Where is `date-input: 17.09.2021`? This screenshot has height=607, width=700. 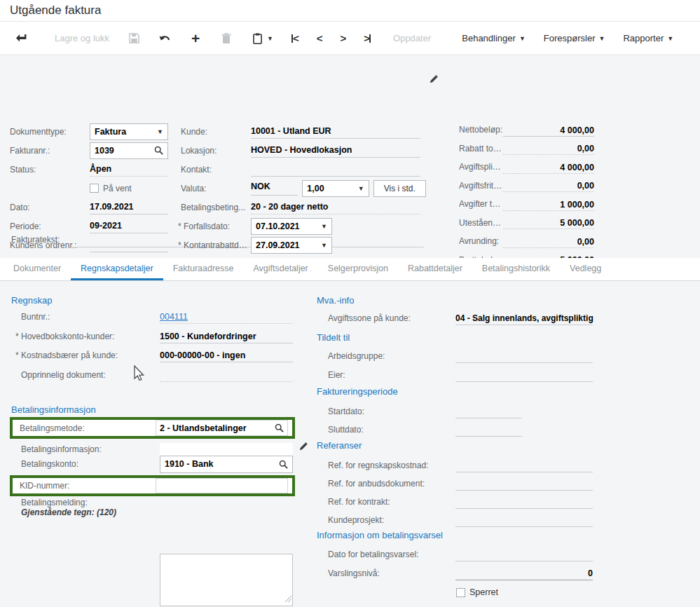
date-input: 17.09.2021 is located at coordinates (129, 207).